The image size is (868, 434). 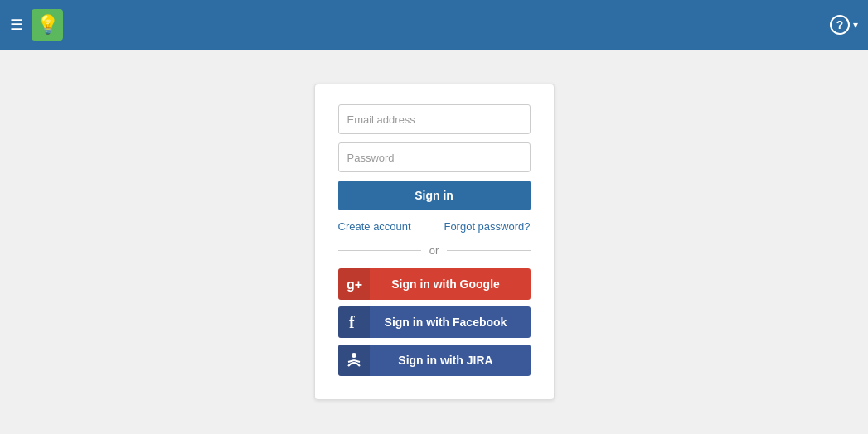 I want to click on or-line-left, so click(x=380, y=250).